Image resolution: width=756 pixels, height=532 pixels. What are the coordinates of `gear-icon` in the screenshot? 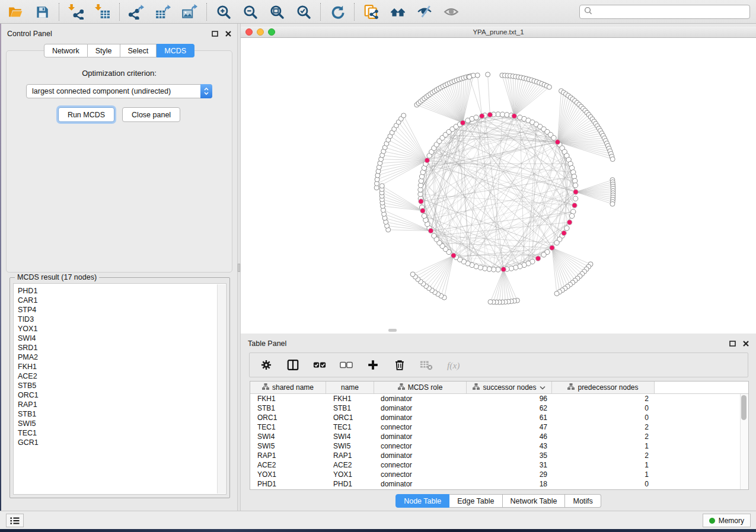 It's located at (266, 365).